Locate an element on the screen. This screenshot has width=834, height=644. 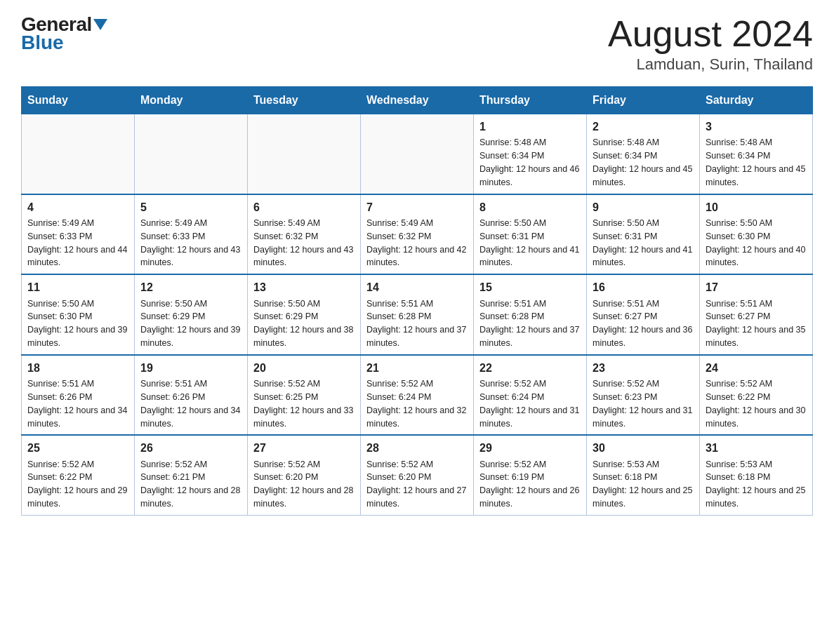
day-number: 30 is located at coordinates (643, 448).